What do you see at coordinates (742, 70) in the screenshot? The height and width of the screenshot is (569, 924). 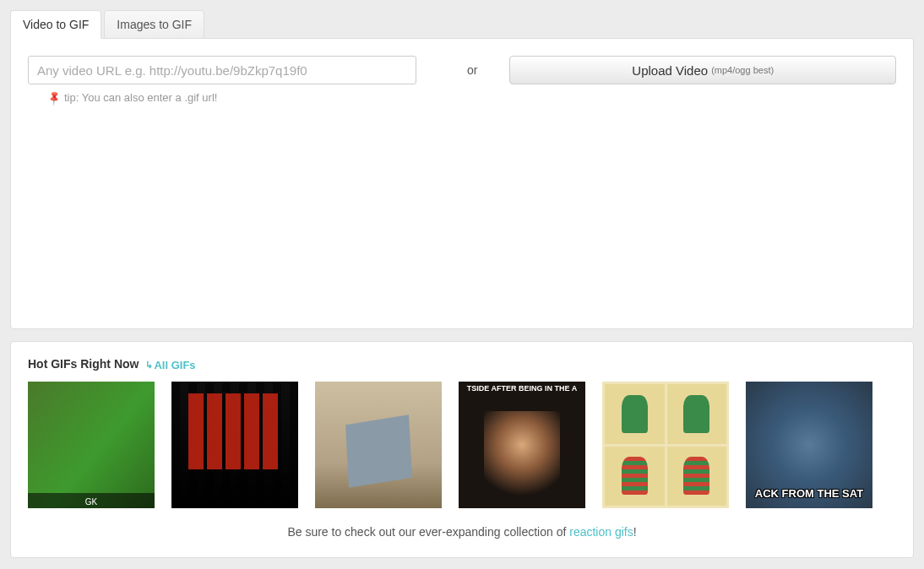 I see `upload-hint: (mp4/ogg best)` at bounding box center [742, 70].